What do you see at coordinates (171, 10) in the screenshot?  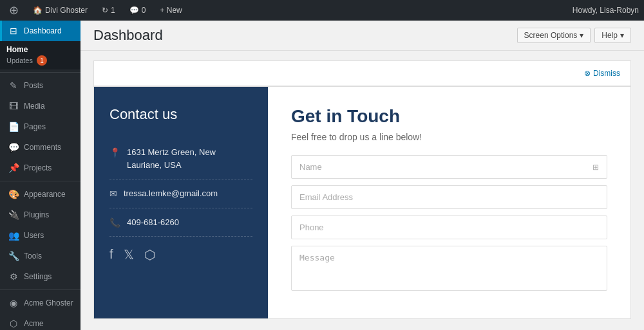 I see `new-label: + New` at bounding box center [171, 10].